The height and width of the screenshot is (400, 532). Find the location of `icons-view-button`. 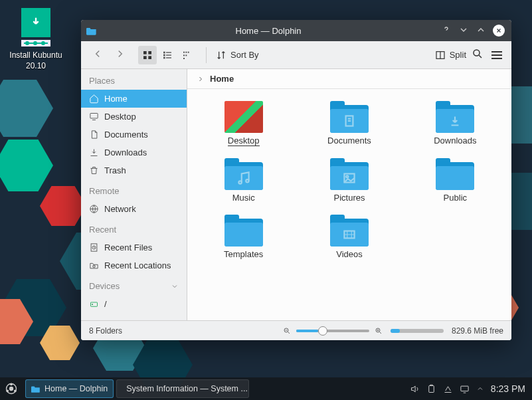

icons-view-button is located at coordinates (147, 55).